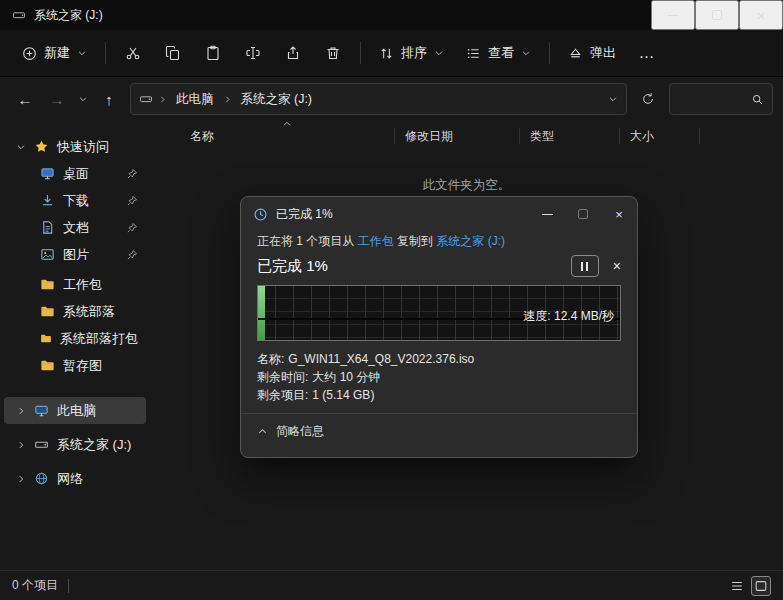 This screenshot has width=783, height=600. I want to click on view-button: 查看, so click(498, 53).